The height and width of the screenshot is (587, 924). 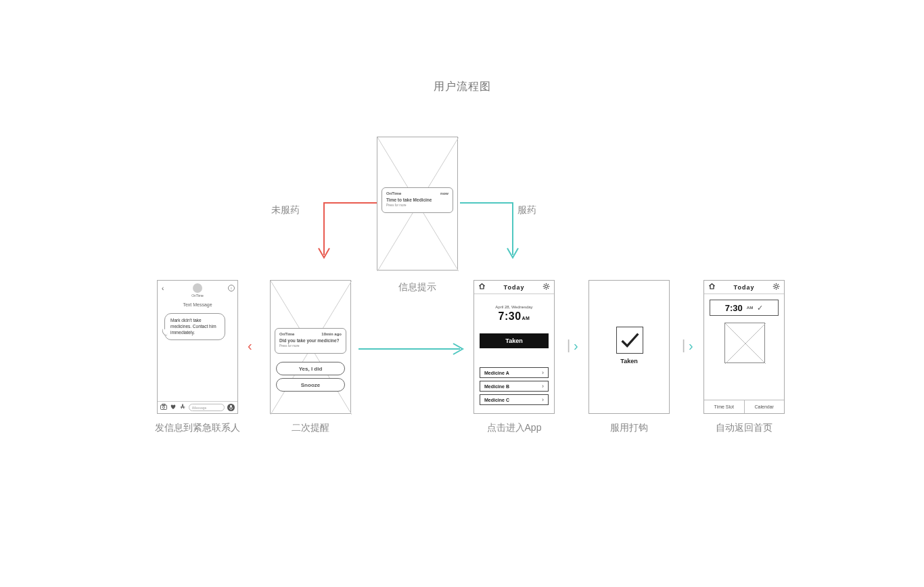 I want to click on reminder-body: Did you take your medicine?, so click(x=310, y=341).